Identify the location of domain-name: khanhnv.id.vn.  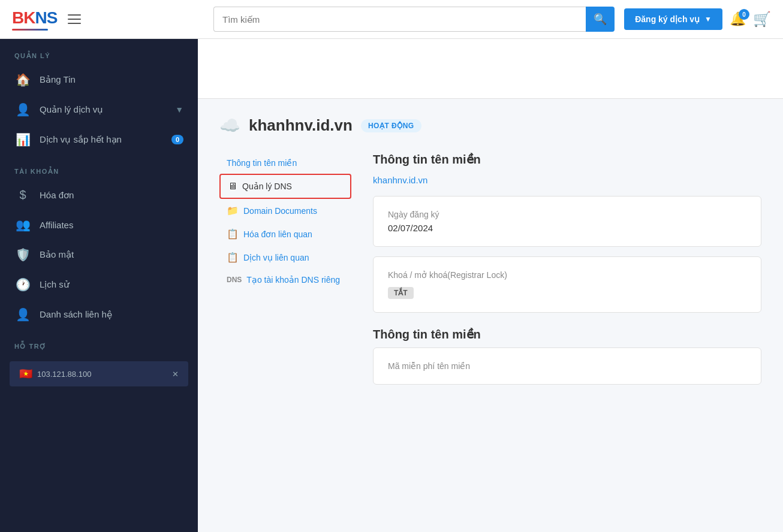
(301, 126).